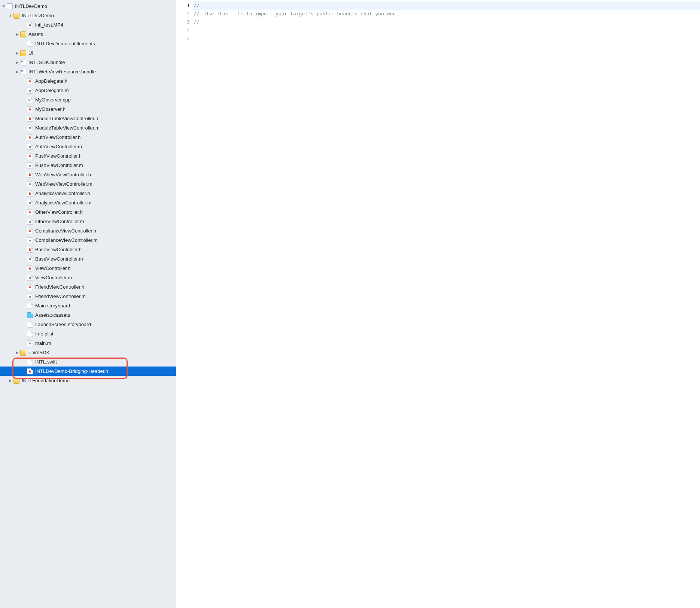 The width and height of the screenshot is (700, 608). What do you see at coordinates (88, 53) in the screenshot?
I see `tree-item-ui: ▶UI` at bounding box center [88, 53].